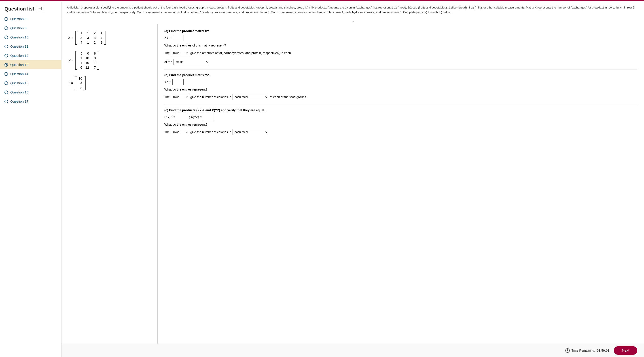 This screenshot has height=357, width=644. Describe the element at coordinates (240, 53) in the screenshot. I see `part-a-give: give the amounts of fat, carbohydrates, …` at that location.